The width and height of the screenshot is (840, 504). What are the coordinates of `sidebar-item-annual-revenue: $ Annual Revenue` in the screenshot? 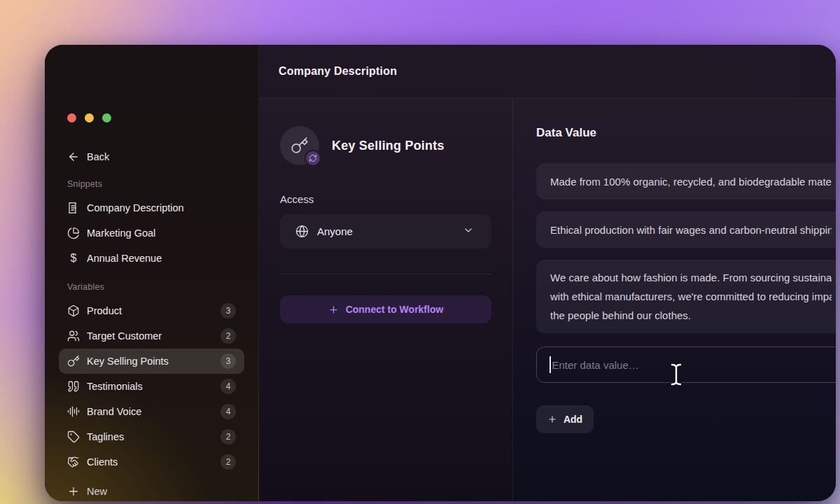 It's located at (151, 258).